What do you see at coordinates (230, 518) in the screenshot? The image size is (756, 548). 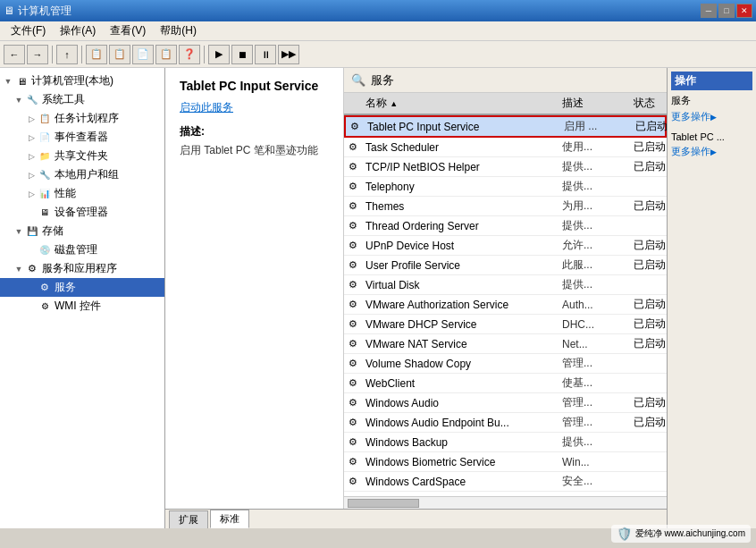 I see `tab-standard: 标准` at bounding box center [230, 518].